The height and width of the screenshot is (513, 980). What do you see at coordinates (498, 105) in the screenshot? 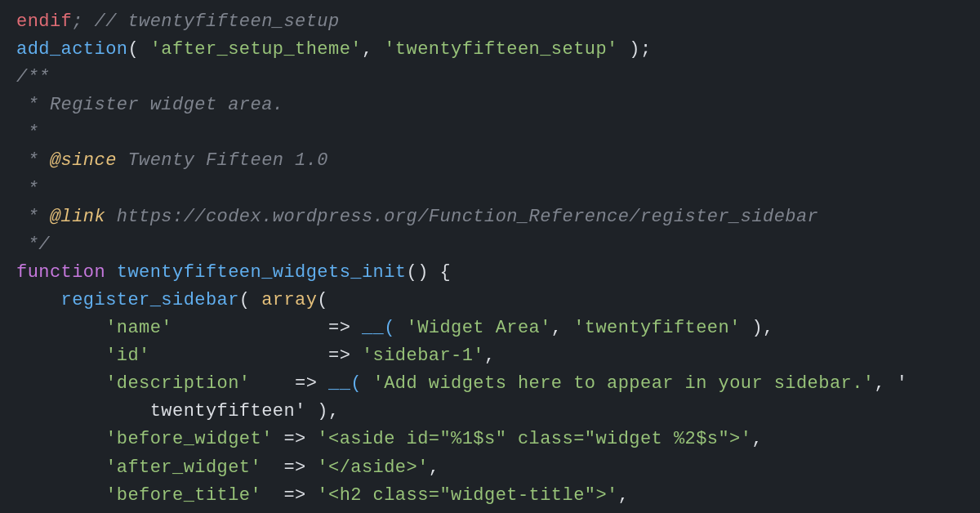
I see `code-line-5: * Register widget area.` at bounding box center [498, 105].